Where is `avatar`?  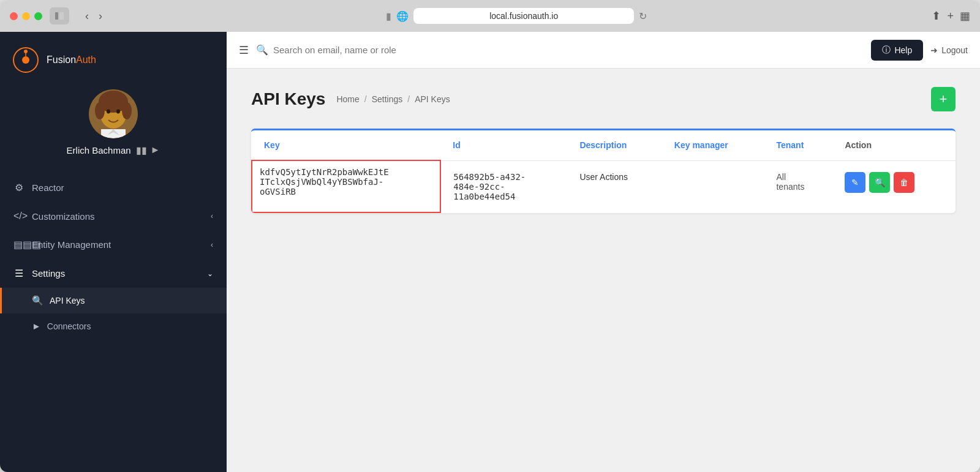
avatar is located at coordinates (113, 114).